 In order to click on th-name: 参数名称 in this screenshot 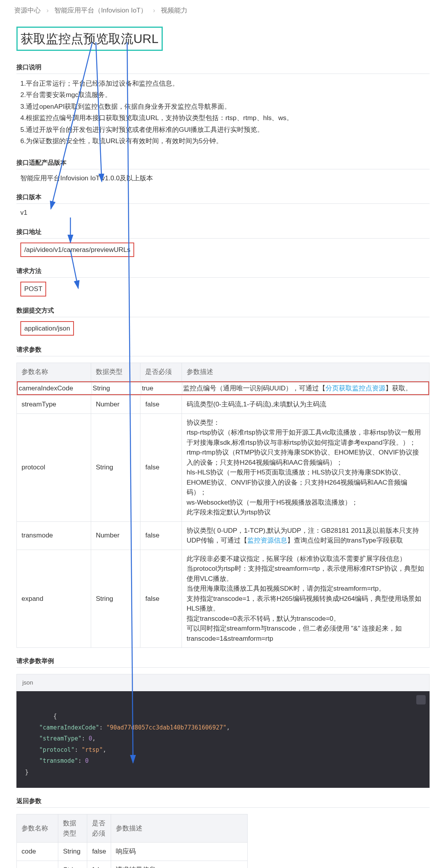, I will do `click(54, 372)`.